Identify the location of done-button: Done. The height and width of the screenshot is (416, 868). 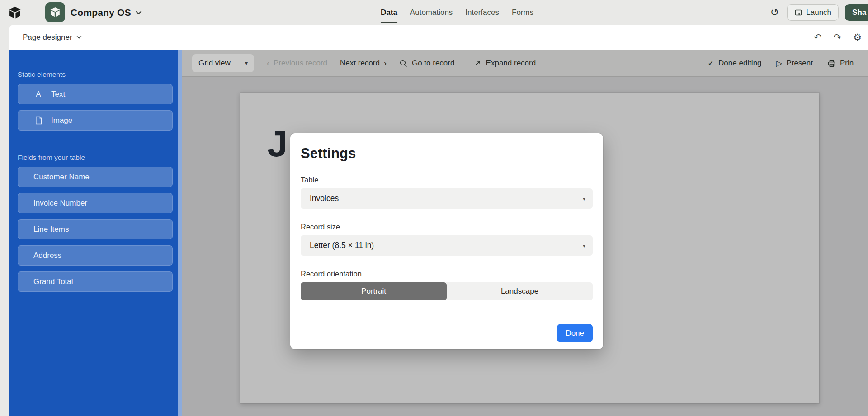
(575, 333).